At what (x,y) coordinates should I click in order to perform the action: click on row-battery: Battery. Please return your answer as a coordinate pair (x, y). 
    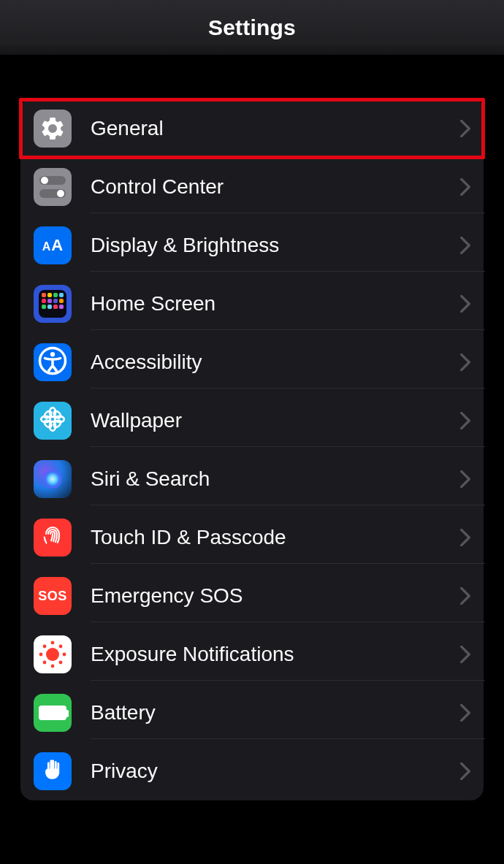
    Looking at the image, I should click on (252, 713).